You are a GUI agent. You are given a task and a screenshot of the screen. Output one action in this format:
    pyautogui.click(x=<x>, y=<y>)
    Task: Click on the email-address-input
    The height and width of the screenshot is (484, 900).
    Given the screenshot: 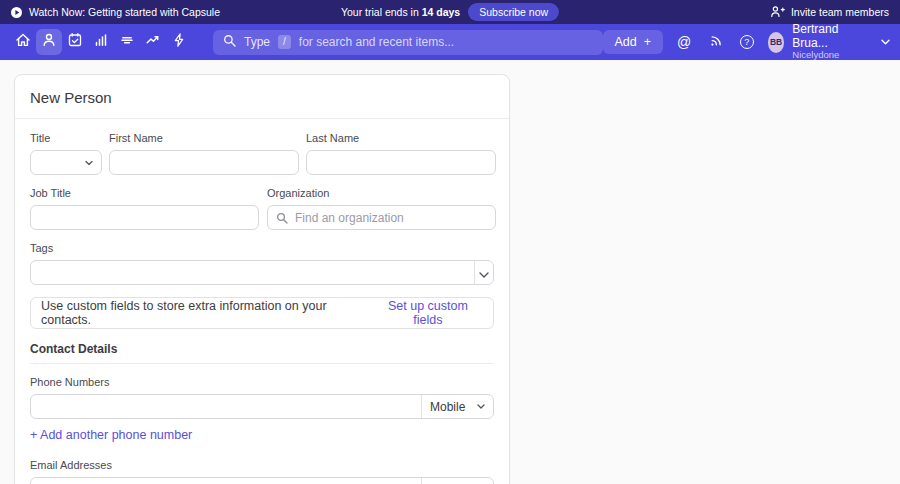 What is the action you would take?
    pyautogui.click(x=226, y=481)
    